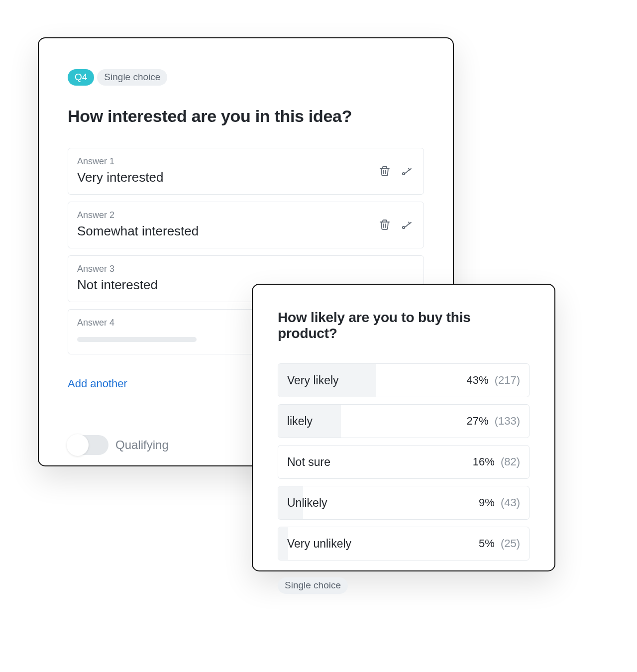 The image size is (637, 672). What do you see at coordinates (404, 380) in the screenshot?
I see `result-row: Very likely43% (217)` at bounding box center [404, 380].